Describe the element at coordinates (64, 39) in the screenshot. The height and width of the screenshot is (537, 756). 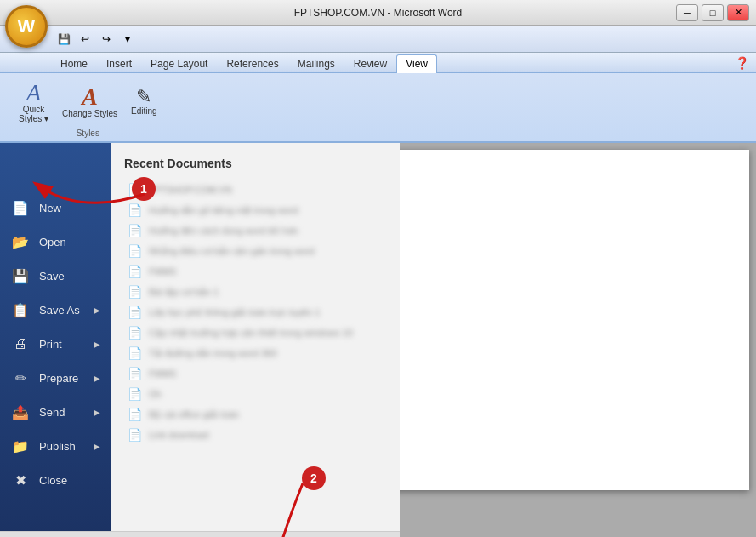
I see `save-qa-button: 💾` at that location.